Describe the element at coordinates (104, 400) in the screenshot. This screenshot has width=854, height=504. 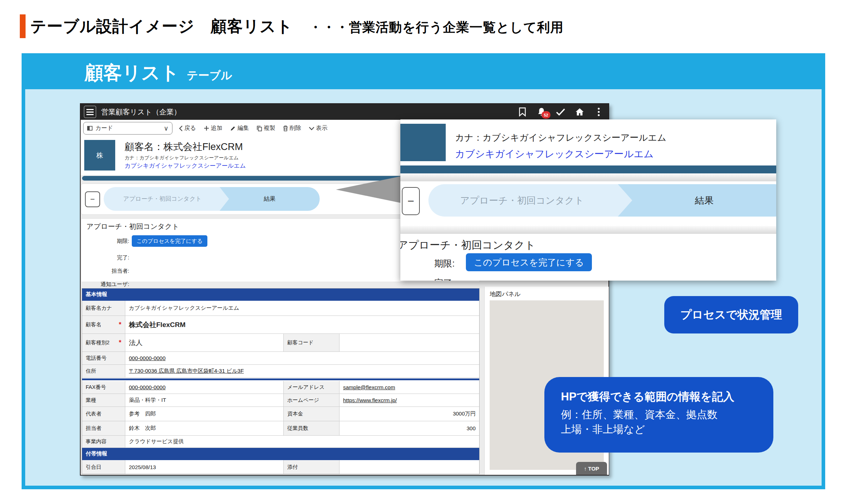
I see `field-label: 業種` at that location.